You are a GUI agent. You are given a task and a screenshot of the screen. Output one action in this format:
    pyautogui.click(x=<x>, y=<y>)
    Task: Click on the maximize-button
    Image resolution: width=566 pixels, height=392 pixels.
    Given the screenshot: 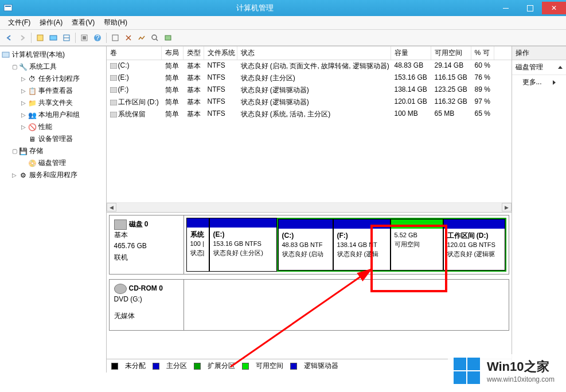 What is the action you would take?
    pyautogui.click(x=530, y=8)
    